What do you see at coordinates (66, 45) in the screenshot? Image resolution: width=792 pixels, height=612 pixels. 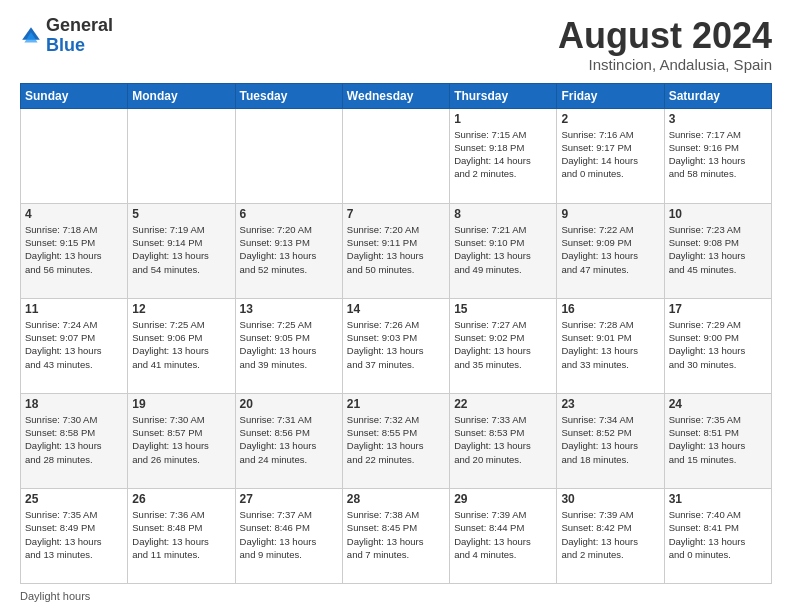 I see `logo-blue-text: Blue` at bounding box center [66, 45].